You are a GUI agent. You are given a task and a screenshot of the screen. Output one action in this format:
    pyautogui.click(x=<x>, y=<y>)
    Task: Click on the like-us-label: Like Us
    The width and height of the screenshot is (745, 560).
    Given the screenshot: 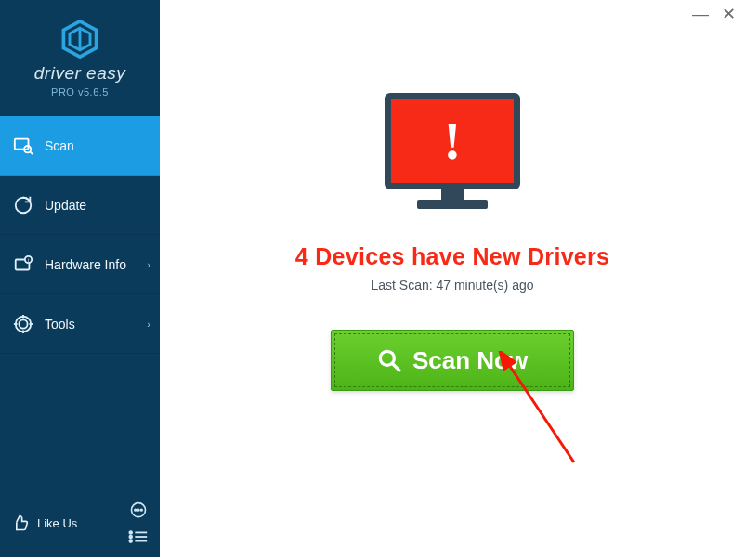 What is the action you would take?
    pyautogui.click(x=58, y=524)
    